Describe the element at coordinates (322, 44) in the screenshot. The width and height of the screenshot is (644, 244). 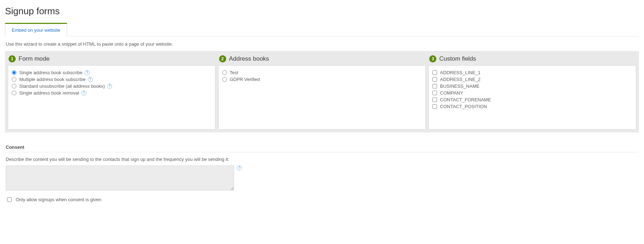
I see `intro-text: Use this wizard to create a snippet of H…` at that location.